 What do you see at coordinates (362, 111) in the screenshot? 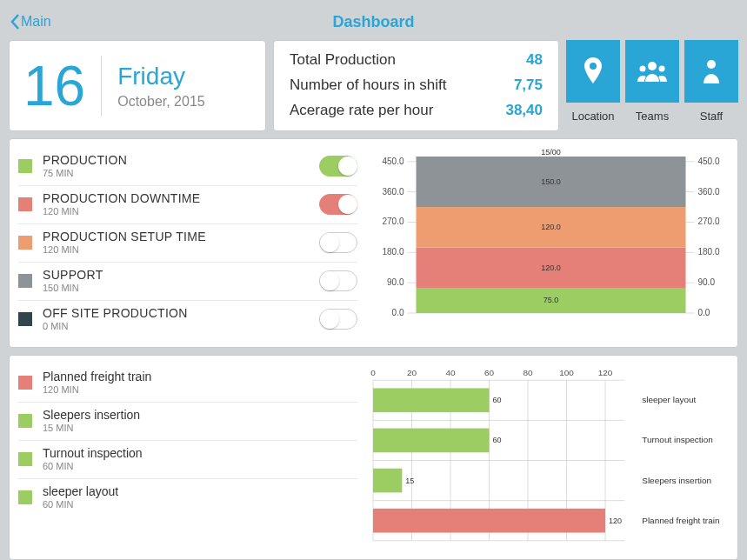
I see `stat-label: Acerage rate per hour` at bounding box center [362, 111].